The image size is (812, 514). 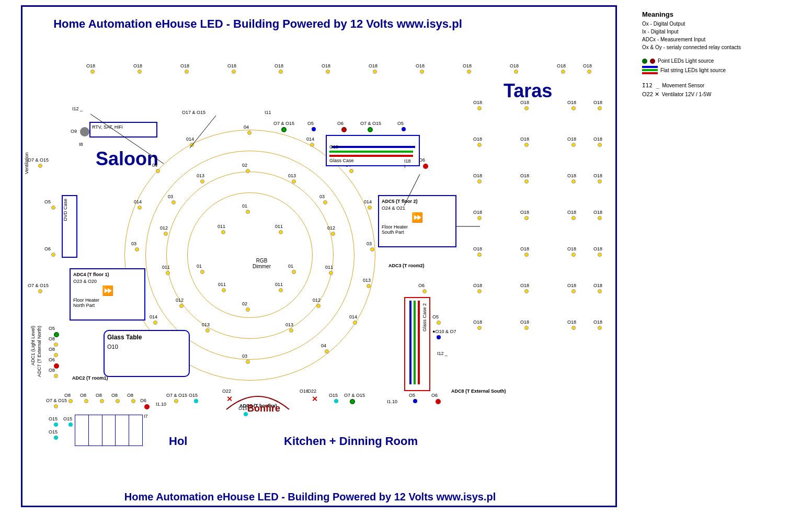 I want to click on dot-o5-gc2, so click(x=439, y=323).